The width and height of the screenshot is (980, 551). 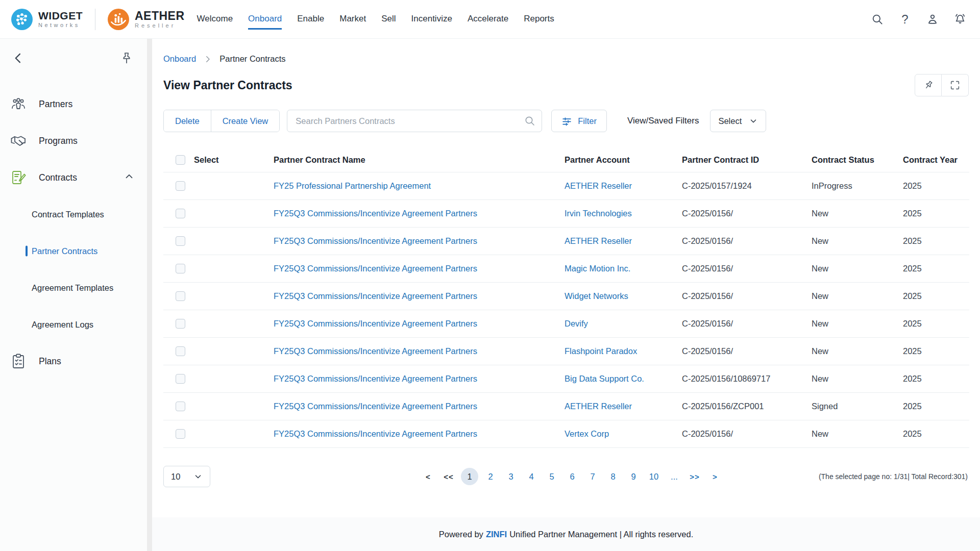 I want to click on search-icon, so click(x=877, y=19).